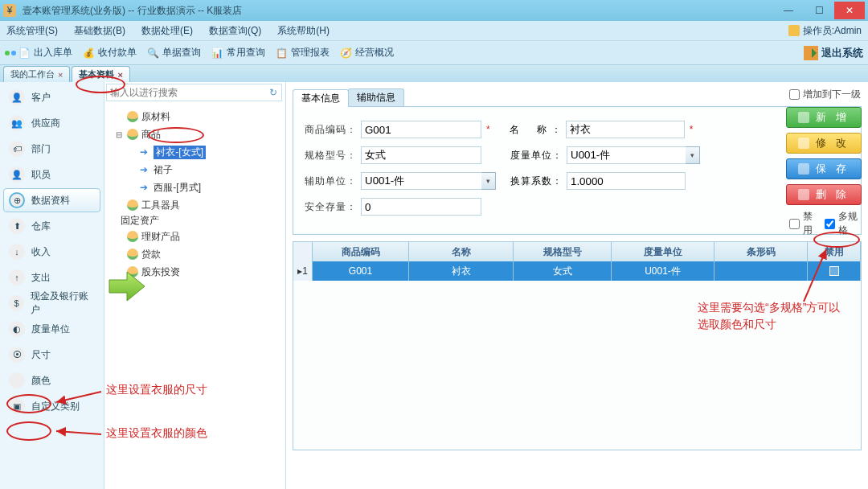 This screenshot has height=489, width=868. What do you see at coordinates (133, 205) in the screenshot?
I see `category-icon` at bounding box center [133, 205].